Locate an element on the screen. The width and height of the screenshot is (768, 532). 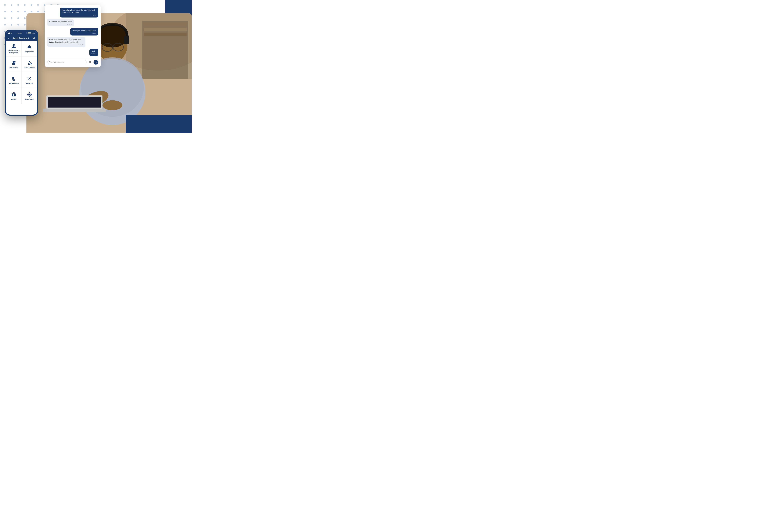
message-time-2: 7:46 AM is located at coordinates (61, 24).